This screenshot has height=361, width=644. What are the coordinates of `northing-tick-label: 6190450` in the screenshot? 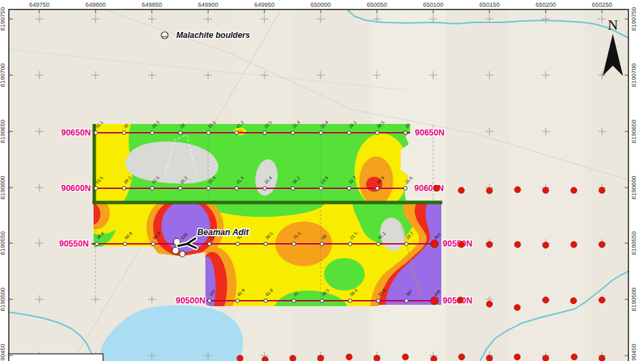 It's located at (3, 352).